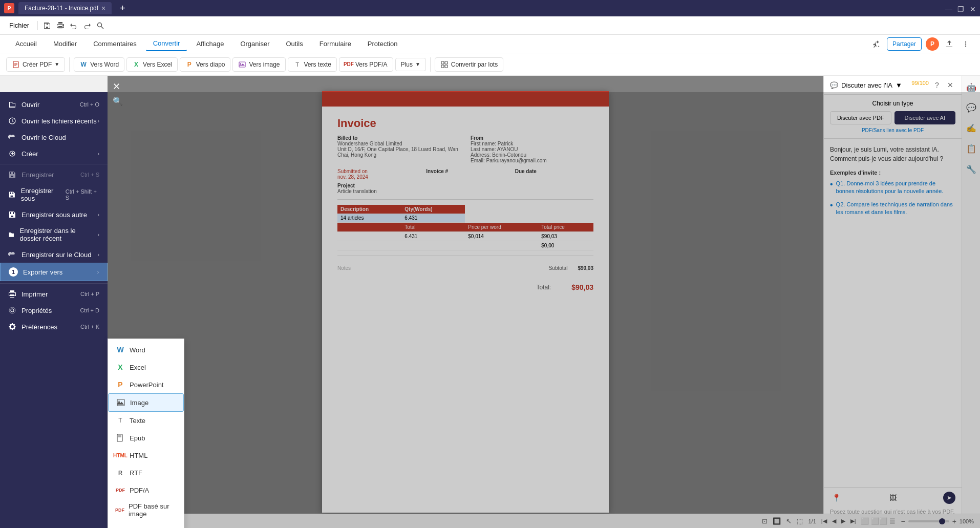 The width and height of the screenshot is (980, 528). I want to click on menu-enregistrer-dossier-recent: Enregistrer dans le dossier récent ›, so click(54, 235).